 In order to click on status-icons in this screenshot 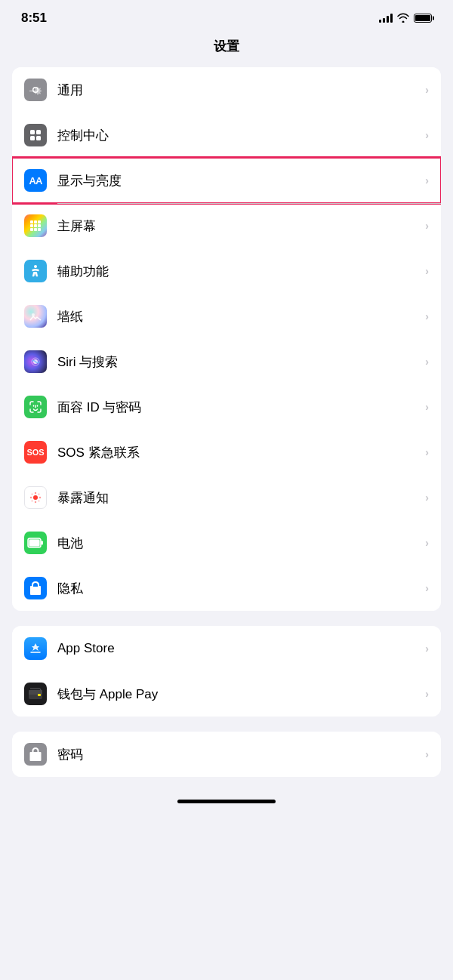, I will do `click(405, 18)`.